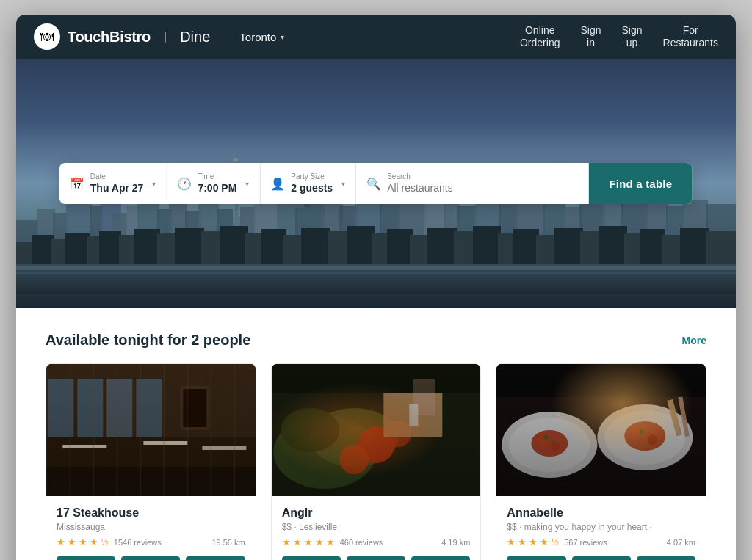  What do you see at coordinates (601, 462) in the screenshot?
I see `restaurant-card-annabelle: Annabelle $$ · making you happy in your …` at bounding box center [601, 462].